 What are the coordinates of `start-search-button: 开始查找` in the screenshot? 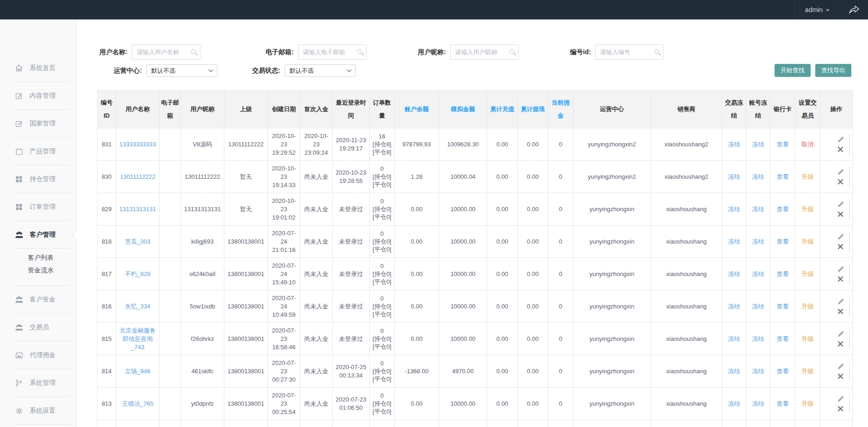 It's located at (793, 70).